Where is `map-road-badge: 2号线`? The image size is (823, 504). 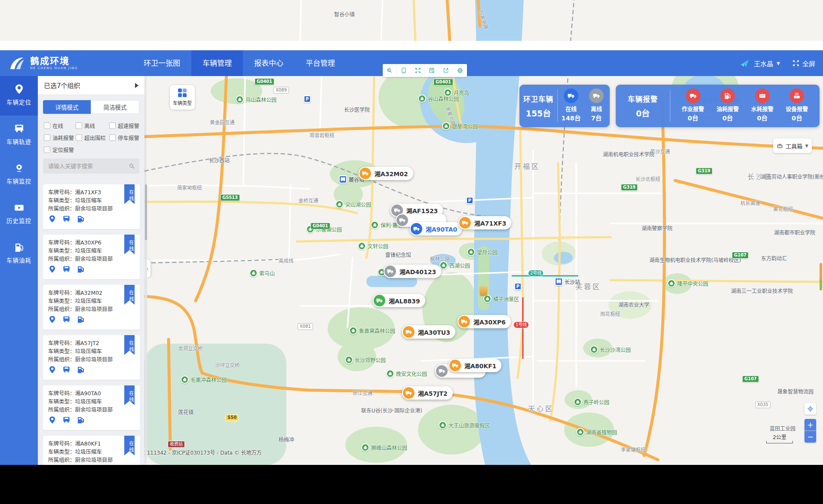
map-road-badge: 2号线 is located at coordinates (536, 273).